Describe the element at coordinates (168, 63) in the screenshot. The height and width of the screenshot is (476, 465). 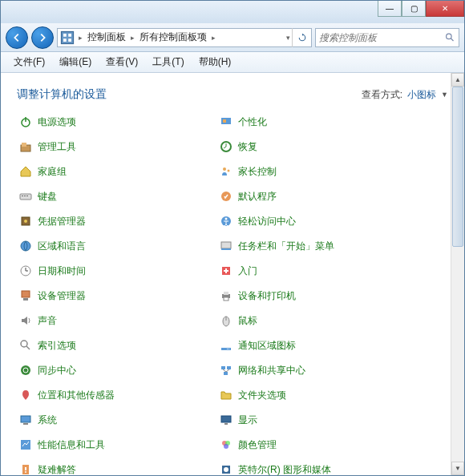
I see `menu-tools: 工具(T)` at that location.